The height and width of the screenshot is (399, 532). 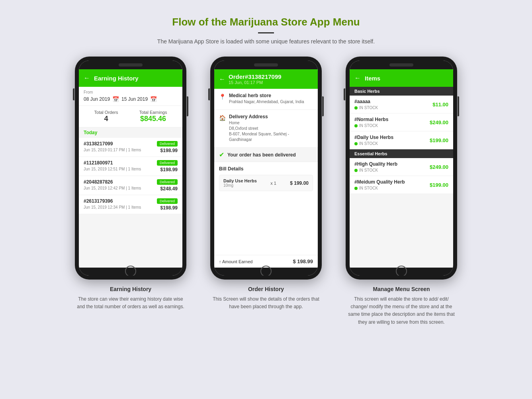 What do you see at coordinates (266, 99) in the screenshot?
I see `store-info-text: Medical herb store Prahlad Nagar, Ahmeda…` at bounding box center [266, 99].